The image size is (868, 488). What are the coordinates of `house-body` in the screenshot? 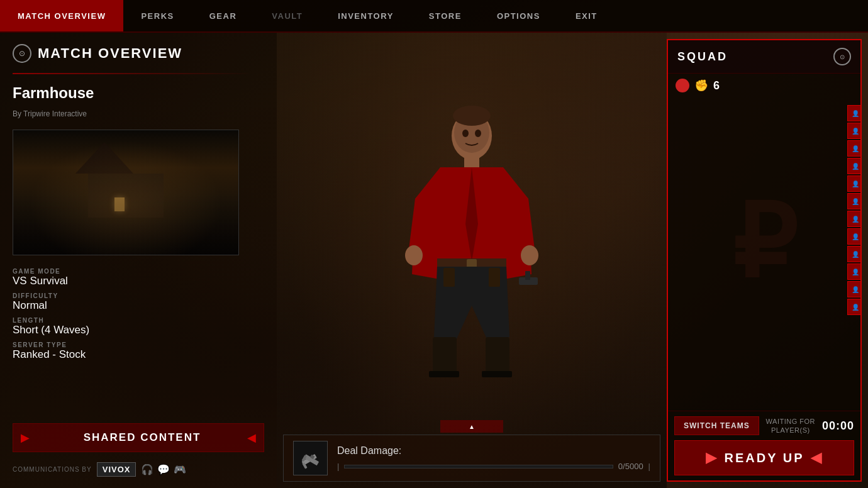 It's located at (126, 196).